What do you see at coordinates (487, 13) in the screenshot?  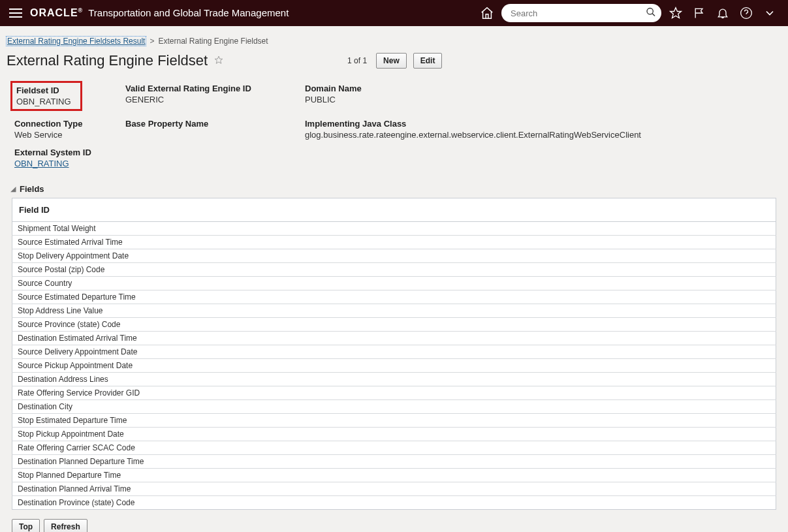 I see `home-icon` at bounding box center [487, 13].